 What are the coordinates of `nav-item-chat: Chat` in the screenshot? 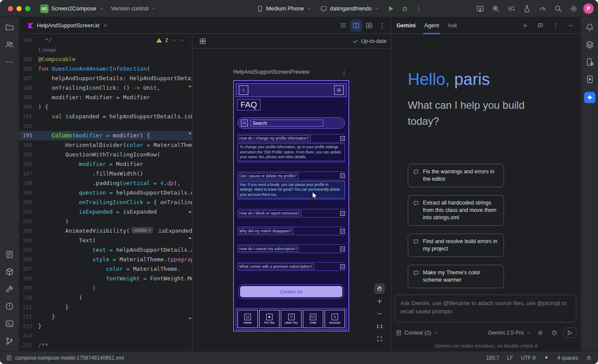 It's located at (313, 319).